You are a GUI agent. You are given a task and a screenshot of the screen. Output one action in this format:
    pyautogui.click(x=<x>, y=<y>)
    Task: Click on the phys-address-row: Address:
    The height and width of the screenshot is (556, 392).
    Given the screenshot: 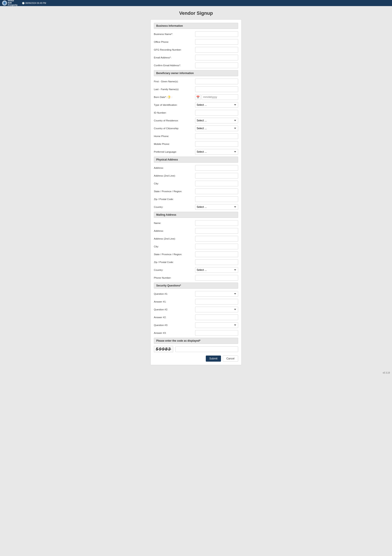 What is the action you would take?
    pyautogui.click(x=196, y=168)
    